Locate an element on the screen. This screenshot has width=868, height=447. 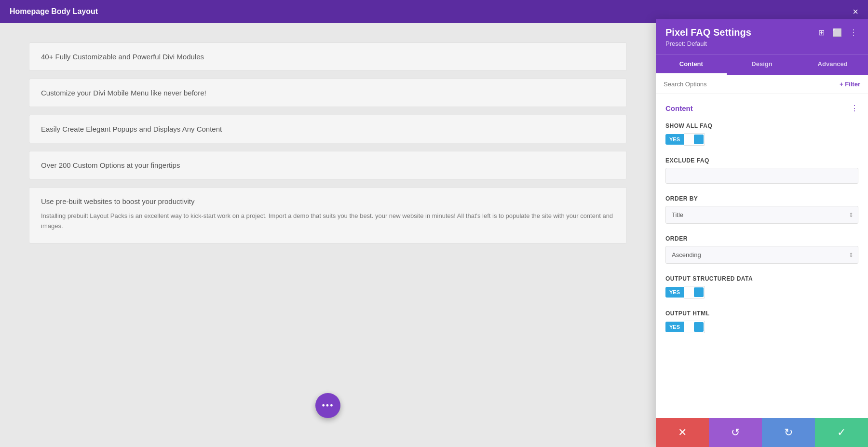
section-title: Content is located at coordinates (679, 108).